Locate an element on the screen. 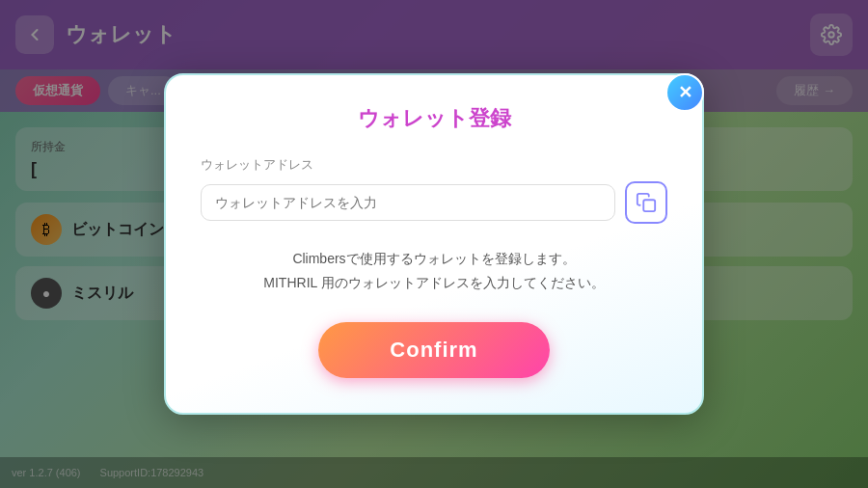  input-label: ウォレットアドレス is located at coordinates (434, 165).